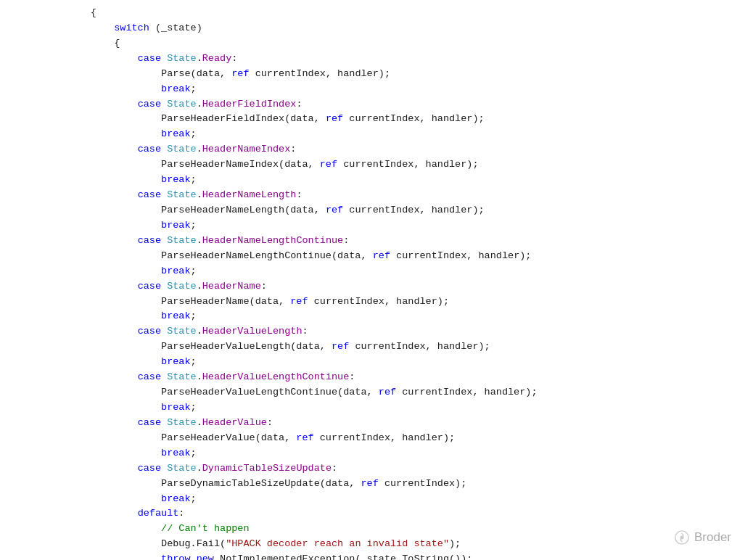  What do you see at coordinates (398, 149) in the screenshot?
I see `code-line-10: case State.HeaderNameIndex:` at bounding box center [398, 149].